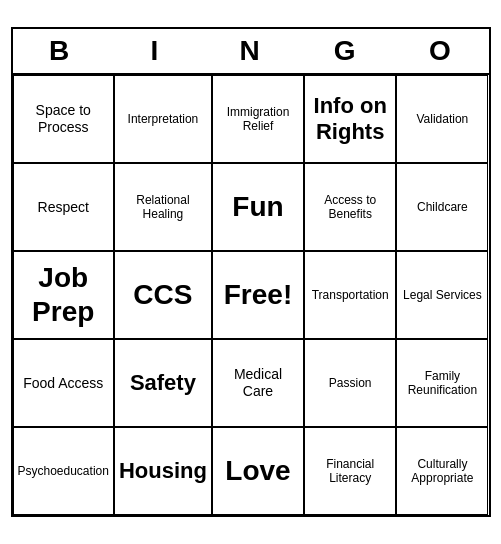  What do you see at coordinates (442, 384) in the screenshot?
I see `cell-text-19: Family Reunification` at bounding box center [442, 384].